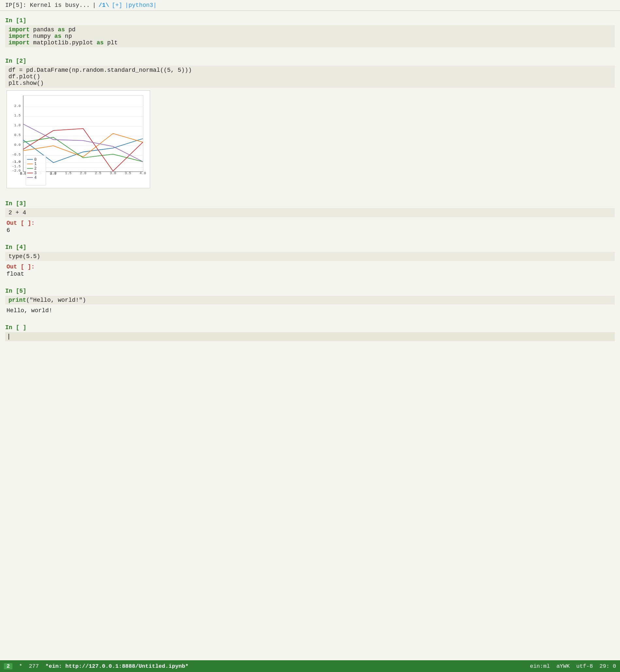  What do you see at coordinates (113, 173) in the screenshot?
I see `svg-text: 3.0` at bounding box center [113, 173].